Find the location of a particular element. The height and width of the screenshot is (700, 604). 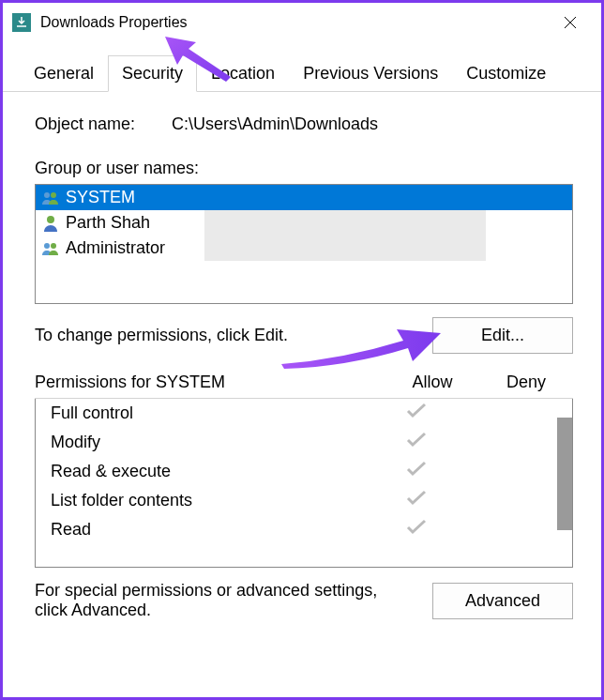

list-item-administrators: Administrator is located at coordinates (304, 248).